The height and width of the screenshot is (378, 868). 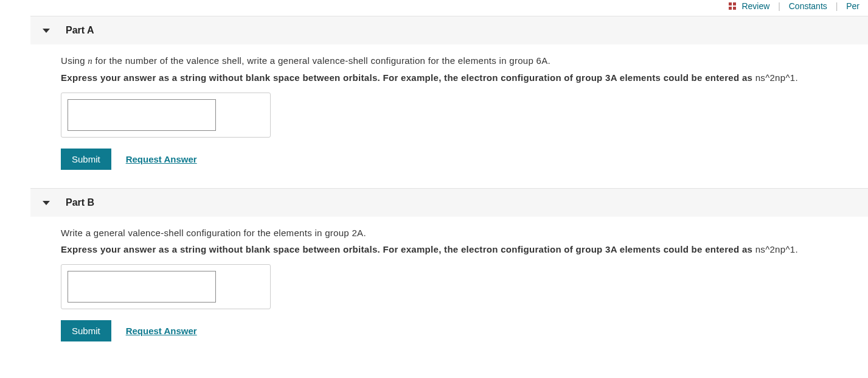 What do you see at coordinates (90, 61) in the screenshot?
I see `question-variable: n` at bounding box center [90, 61].